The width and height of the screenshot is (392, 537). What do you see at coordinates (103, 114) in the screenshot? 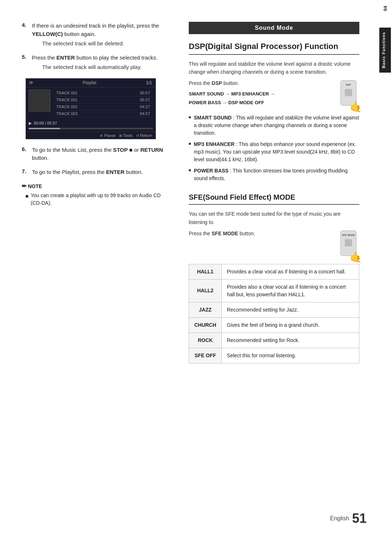
I see `playlist-row-3: TRACK 003 04:57` at bounding box center [103, 114].